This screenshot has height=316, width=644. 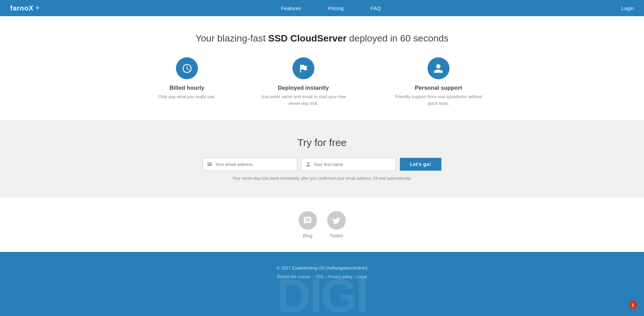 What do you see at coordinates (633, 305) in the screenshot?
I see `notification-badge: 1` at bounding box center [633, 305].